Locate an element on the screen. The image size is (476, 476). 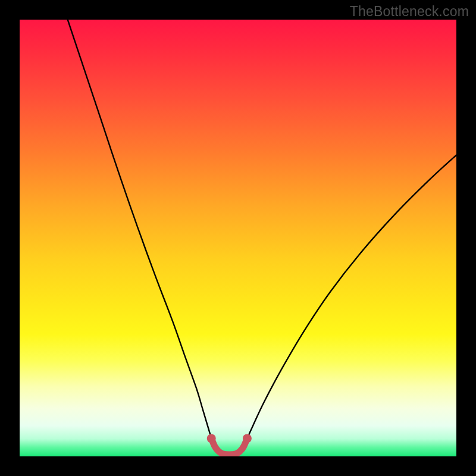
near-optimal-overlay is located at coordinates (229, 446).